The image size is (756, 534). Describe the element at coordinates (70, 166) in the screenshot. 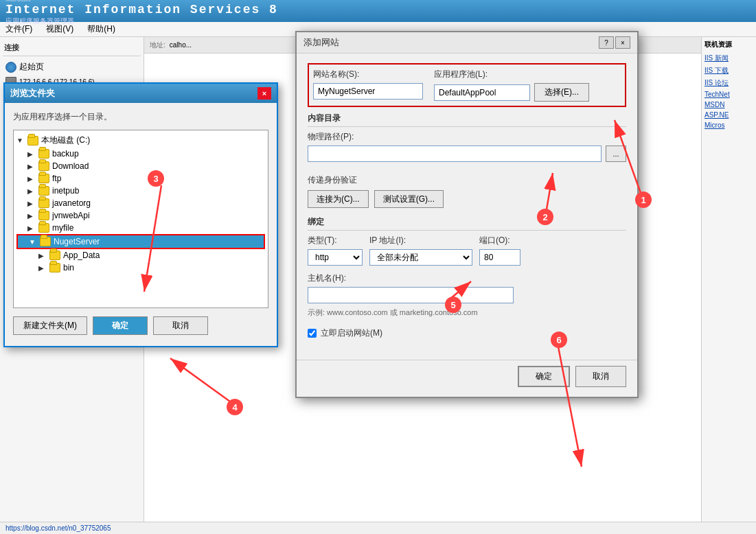

I see `tree-download-label: Download` at that location.